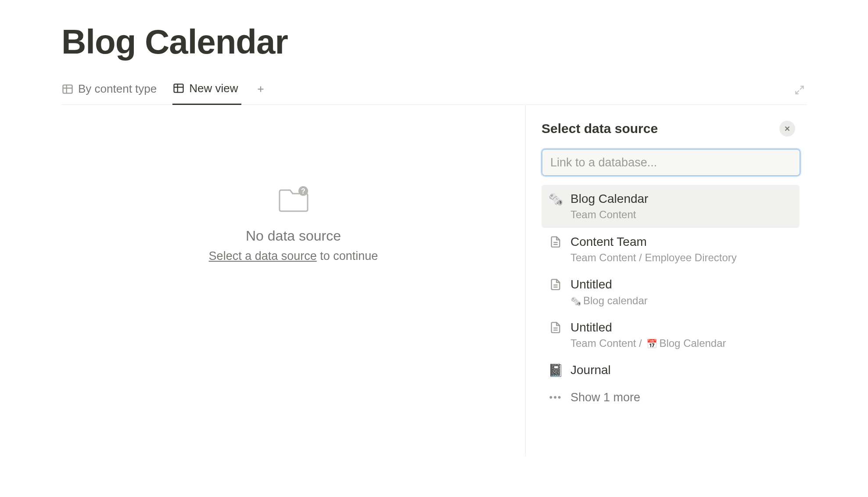  I want to click on add-view-button, so click(261, 89).